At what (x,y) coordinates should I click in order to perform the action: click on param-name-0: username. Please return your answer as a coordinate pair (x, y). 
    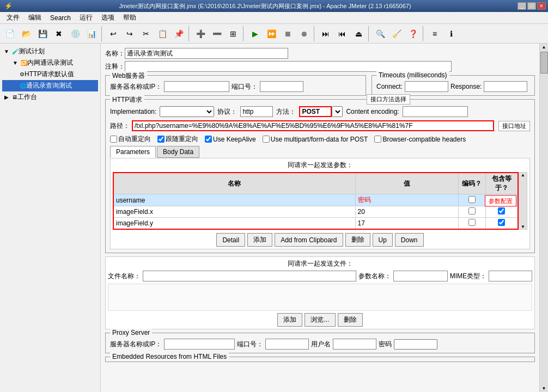
    Looking at the image, I should click on (234, 200).